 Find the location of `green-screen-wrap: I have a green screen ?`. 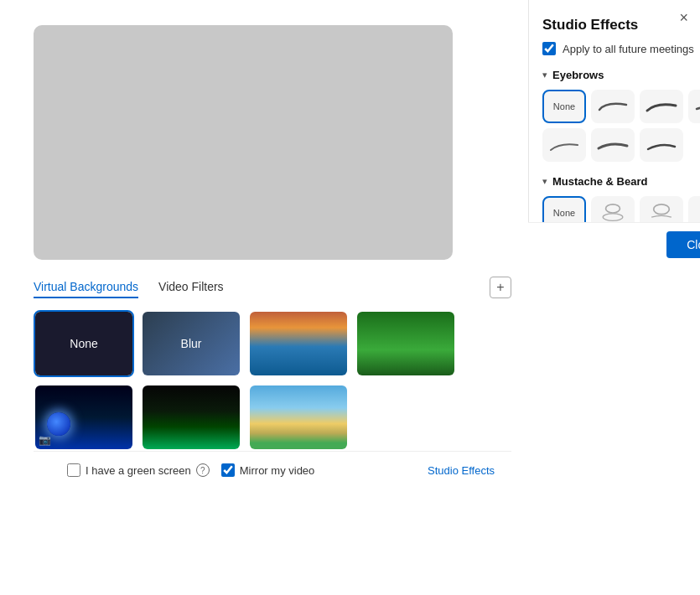

green-screen-wrap: I have a green screen ? is located at coordinates (138, 470).